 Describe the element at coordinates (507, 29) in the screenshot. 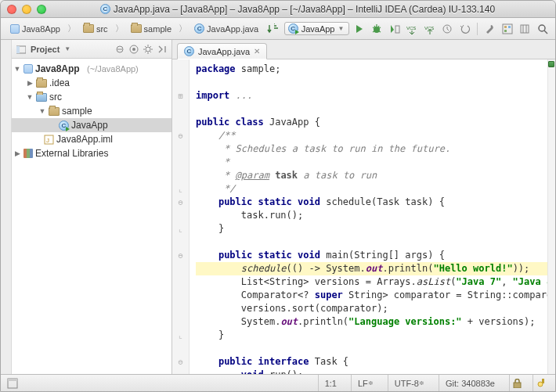

I see `project-structure-button` at that location.